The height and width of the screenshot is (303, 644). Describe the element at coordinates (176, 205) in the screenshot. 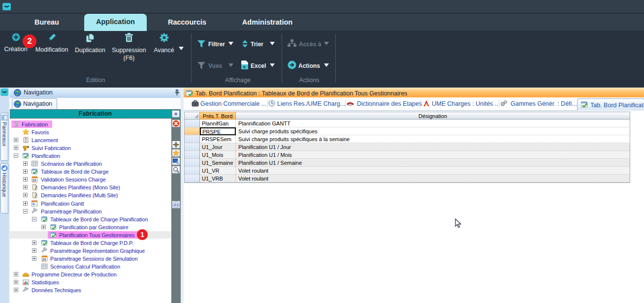

I see `svg-text: Z1` at that location.